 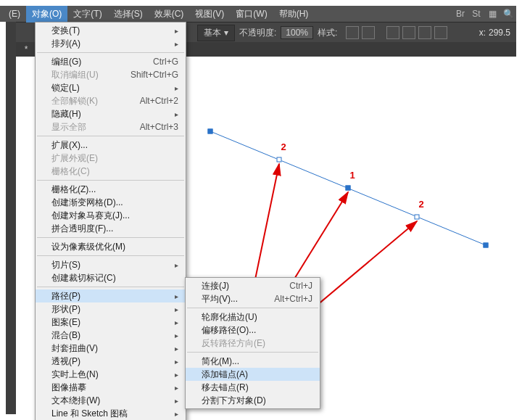 I want to click on menu-select: 选择(S), so click(x=128, y=15).